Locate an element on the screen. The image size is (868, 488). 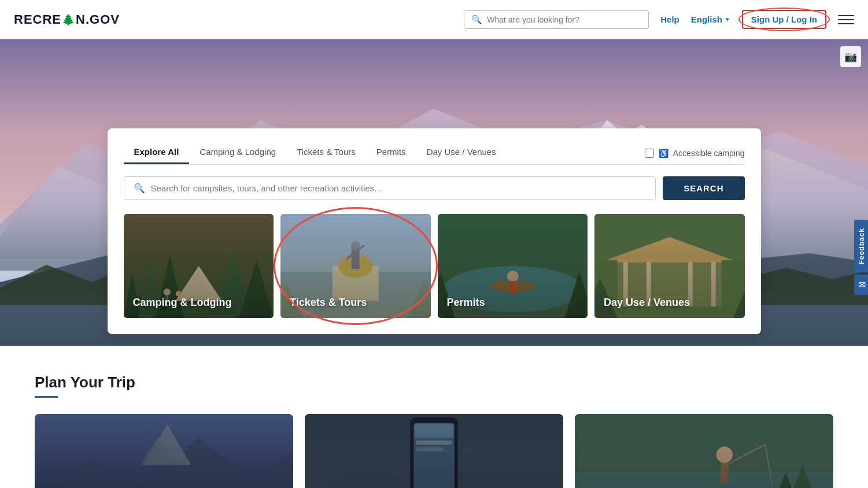
search-icon-main: 🔍 is located at coordinates (139, 188).